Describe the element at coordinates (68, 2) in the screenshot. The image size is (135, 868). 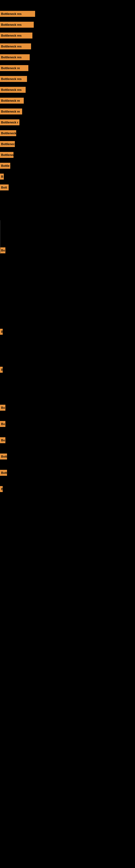
I see `site-title` at that location.